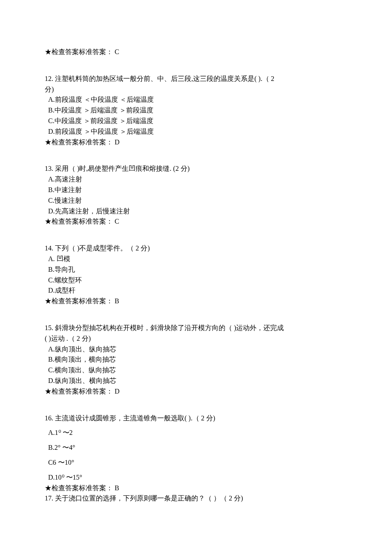  I want to click on q15-option-c: C.横向顶出、纵向抽芯, so click(198, 371).